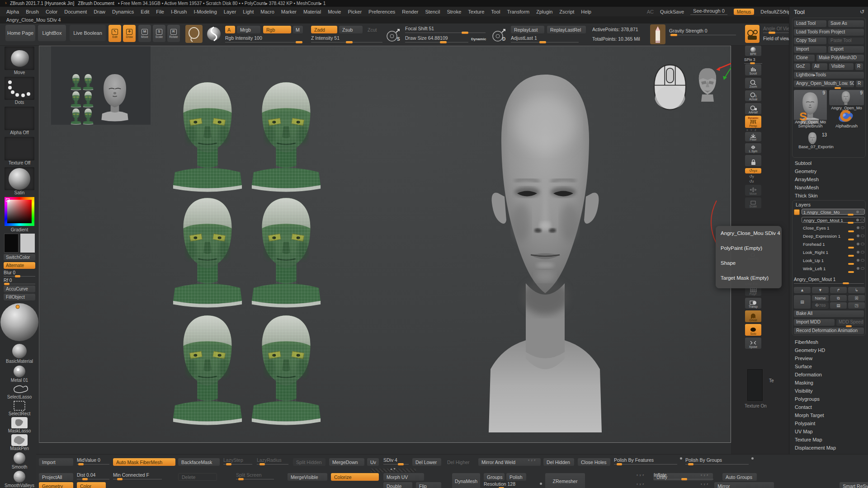 This screenshot has width=868, height=488. What do you see at coordinates (398, 485) in the screenshot?
I see `double-button: Double` at bounding box center [398, 485].